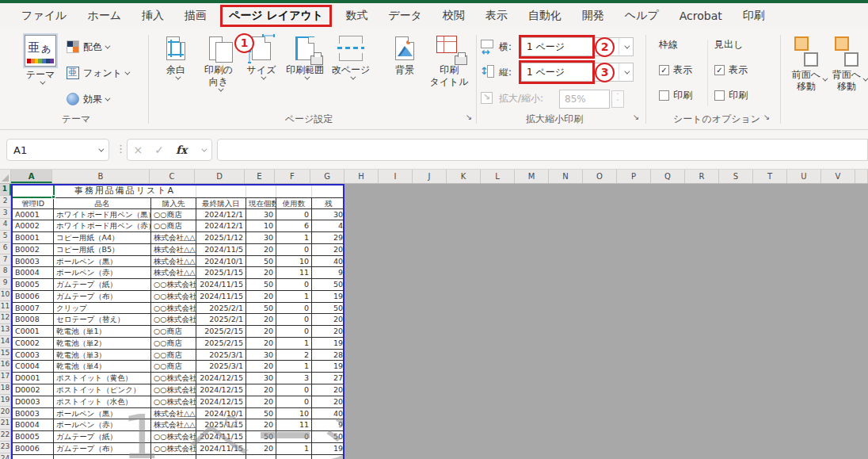 Image resolution: width=868 pixels, height=459 pixels. I want to click on row-header-21: 21, so click(6, 423).